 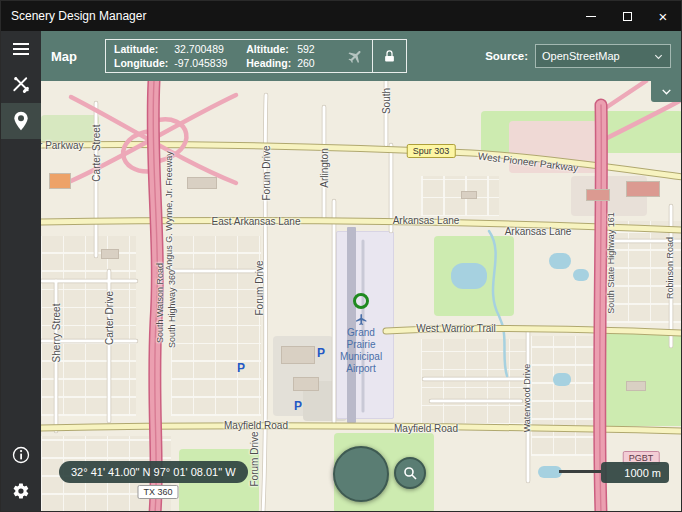 What do you see at coordinates (666, 92) in the screenshot?
I see `collapse-panel-button` at bounding box center [666, 92].